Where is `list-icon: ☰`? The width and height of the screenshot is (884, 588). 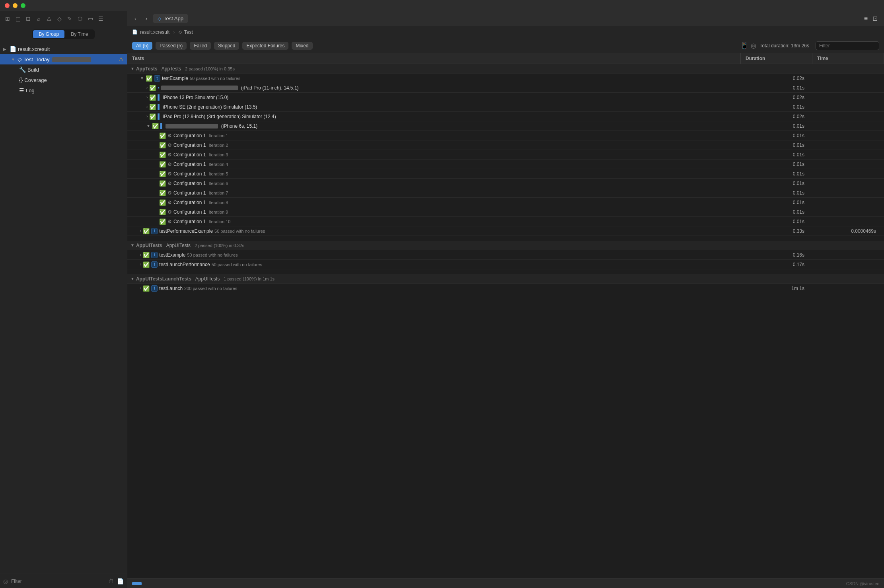 list-icon: ☰ is located at coordinates (101, 19).